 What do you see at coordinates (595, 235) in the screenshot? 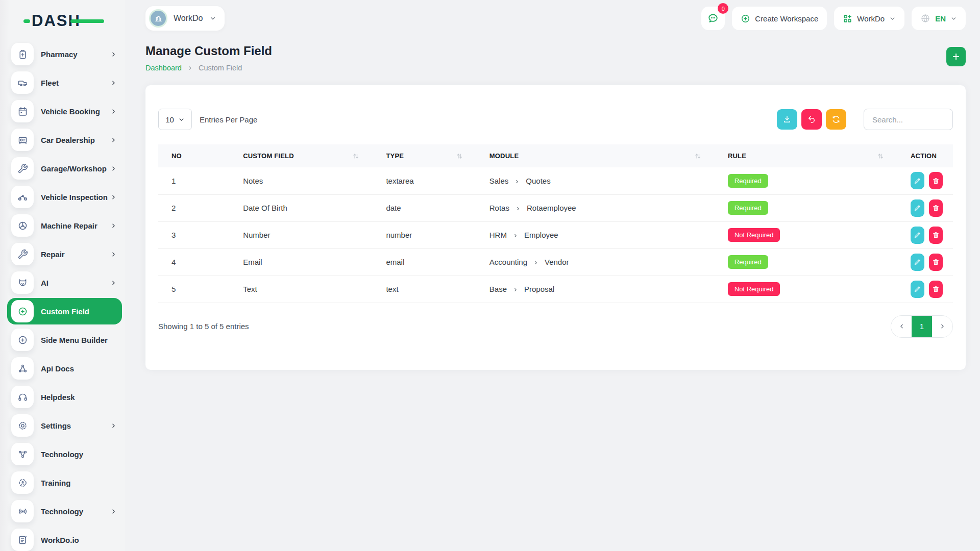
I see `cell-module: HRMEmployee` at bounding box center [595, 235].